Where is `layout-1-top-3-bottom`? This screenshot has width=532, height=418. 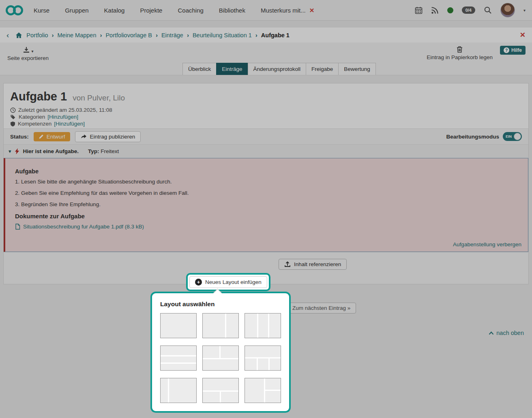
layout-1-top-3-bottom is located at coordinates (263, 358).